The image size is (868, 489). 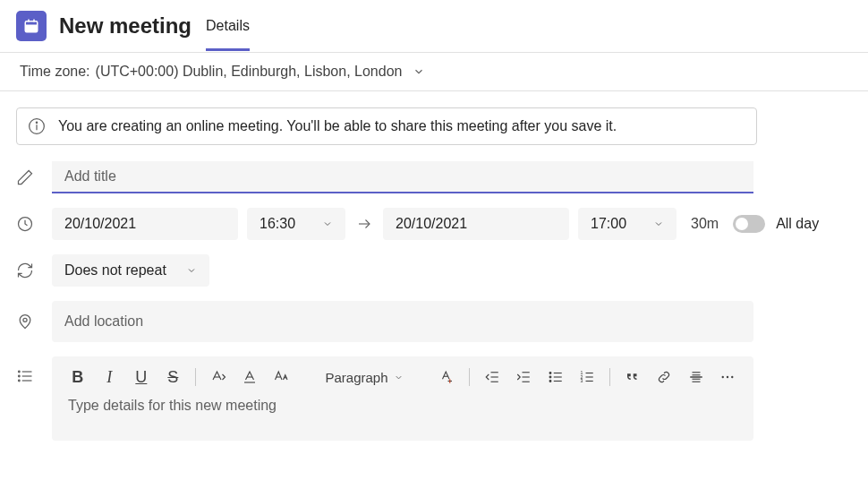 What do you see at coordinates (403, 177) in the screenshot?
I see `title-input` at bounding box center [403, 177].